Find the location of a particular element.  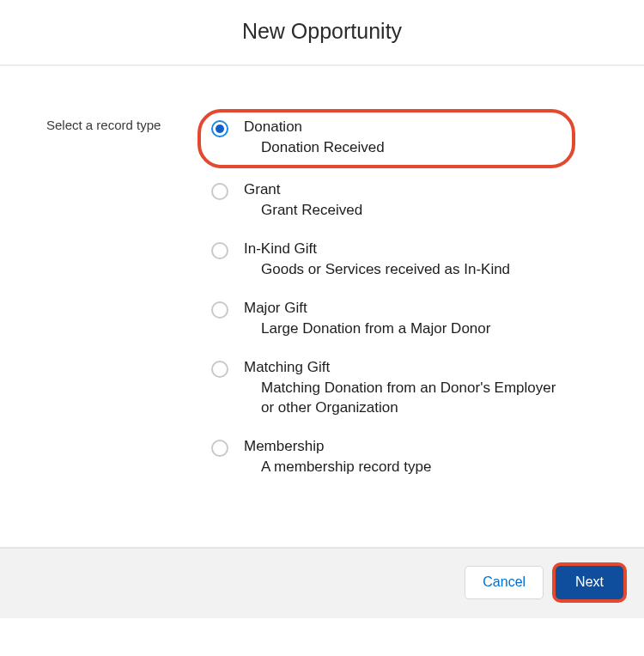

option-desc: Large Donation from a Major Donor is located at coordinates (410, 330).